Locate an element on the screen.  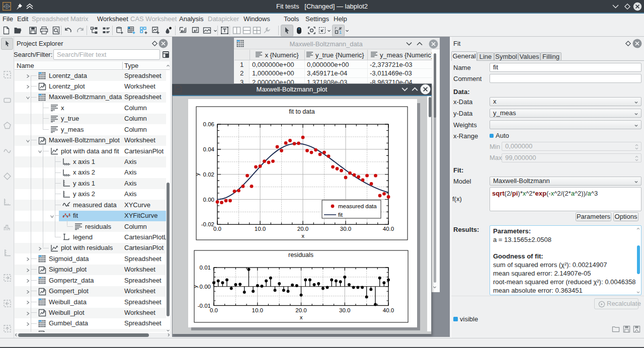
svg-text: measured data is located at coordinates (357, 206).